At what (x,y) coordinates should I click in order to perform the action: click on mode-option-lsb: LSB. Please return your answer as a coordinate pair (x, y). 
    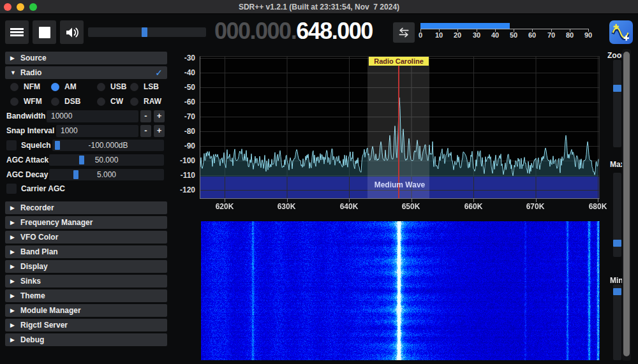
    Looking at the image, I should click on (144, 87).